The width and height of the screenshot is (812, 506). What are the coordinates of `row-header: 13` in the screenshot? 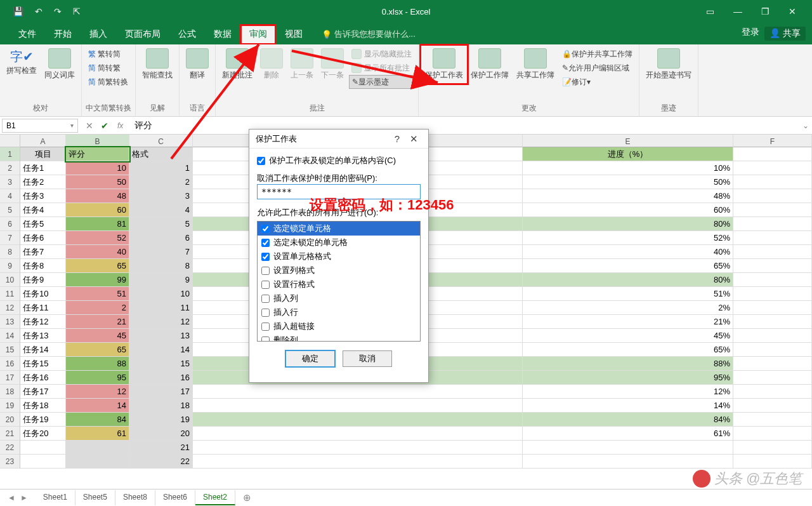 It's located at (10, 322).